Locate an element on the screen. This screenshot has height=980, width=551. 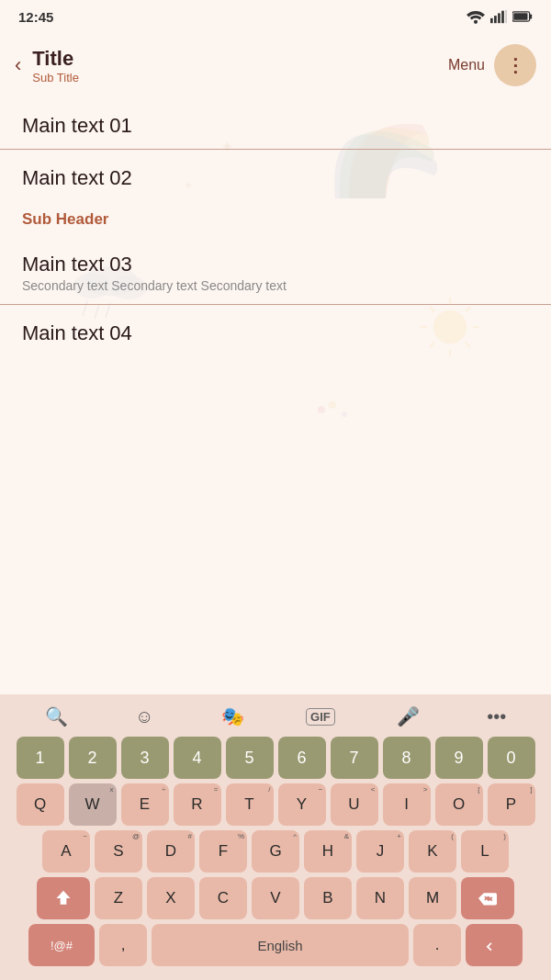
key-6: 6 is located at coordinates (302, 758).